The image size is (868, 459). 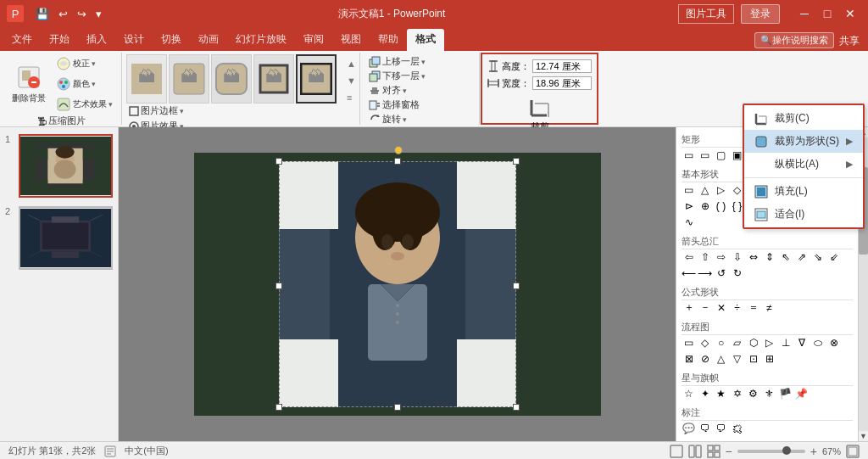 I want to click on tab-home: 开始, so click(x=59, y=40).